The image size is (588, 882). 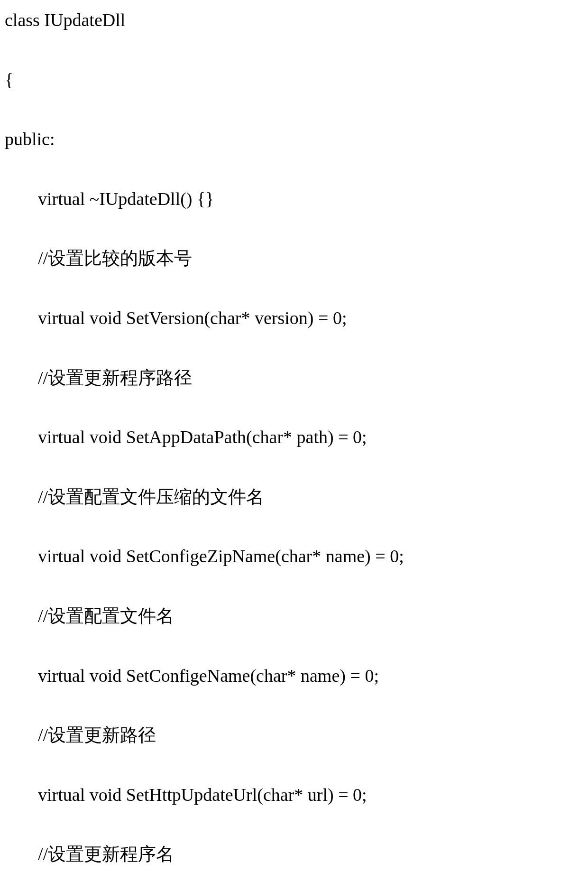 What do you see at coordinates (294, 259) in the screenshot?
I see `code-line: //设置比较的版本号` at bounding box center [294, 259].